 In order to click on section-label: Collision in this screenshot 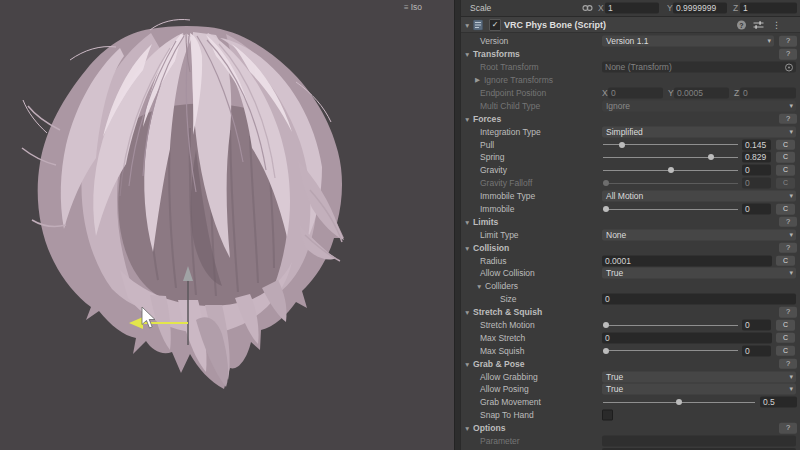, I will do `click(491, 248)`.